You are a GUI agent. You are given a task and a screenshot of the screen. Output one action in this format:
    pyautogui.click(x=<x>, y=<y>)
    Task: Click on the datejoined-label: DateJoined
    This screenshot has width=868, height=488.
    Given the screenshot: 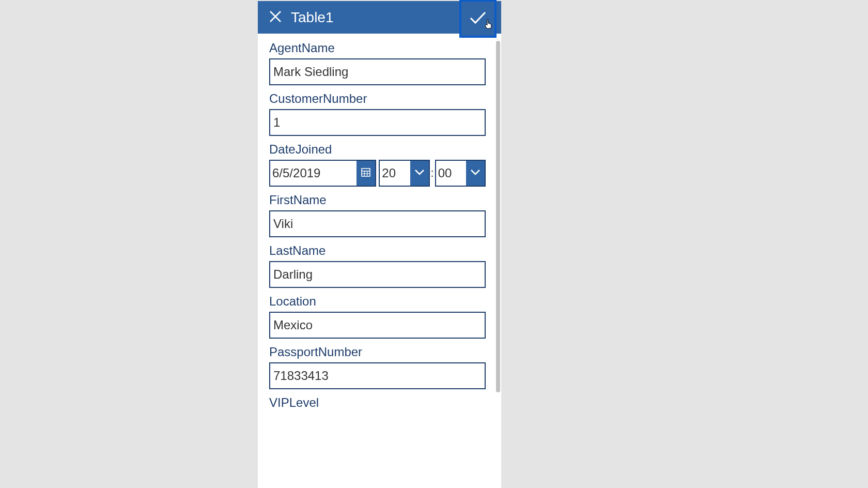 What is the action you would take?
    pyautogui.click(x=380, y=149)
    